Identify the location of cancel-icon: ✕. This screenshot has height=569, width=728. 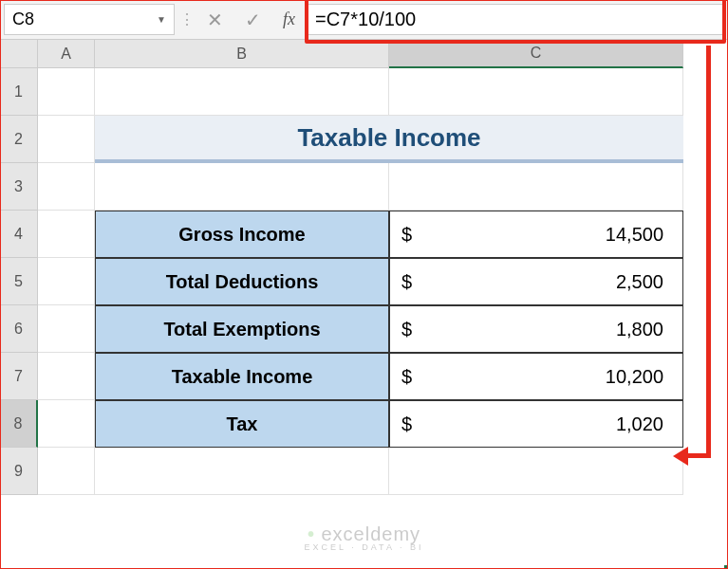
(215, 19).